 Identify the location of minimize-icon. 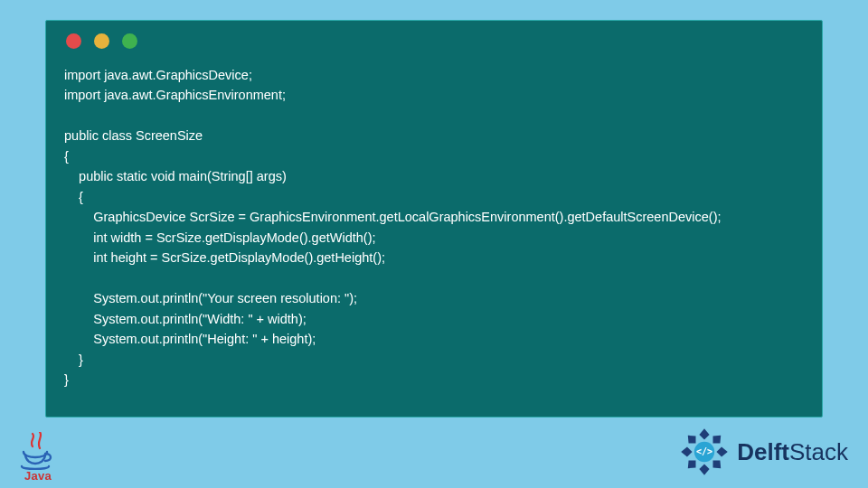
(101, 42).